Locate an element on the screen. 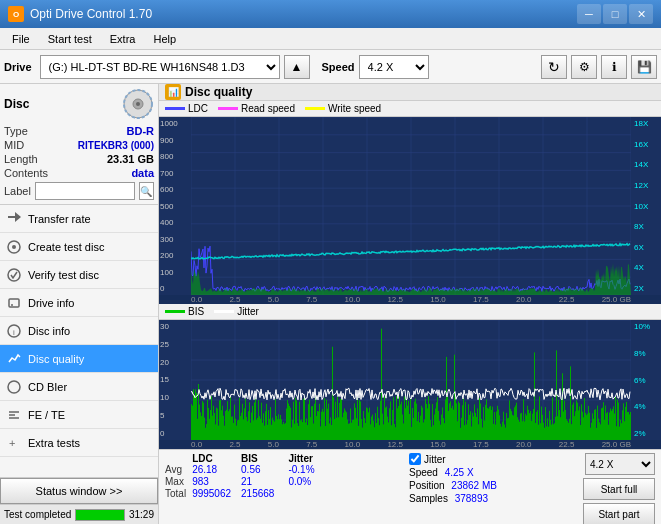 The width and height of the screenshot is (661, 524). drive-select: (G:) HL-DT-ST BD-RE WH16NS48 1.D3 is located at coordinates (160, 67).